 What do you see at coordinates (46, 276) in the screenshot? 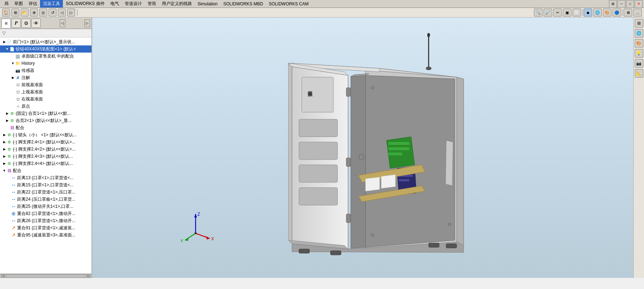
I see `hscroll-thumb` at bounding box center [46, 276].